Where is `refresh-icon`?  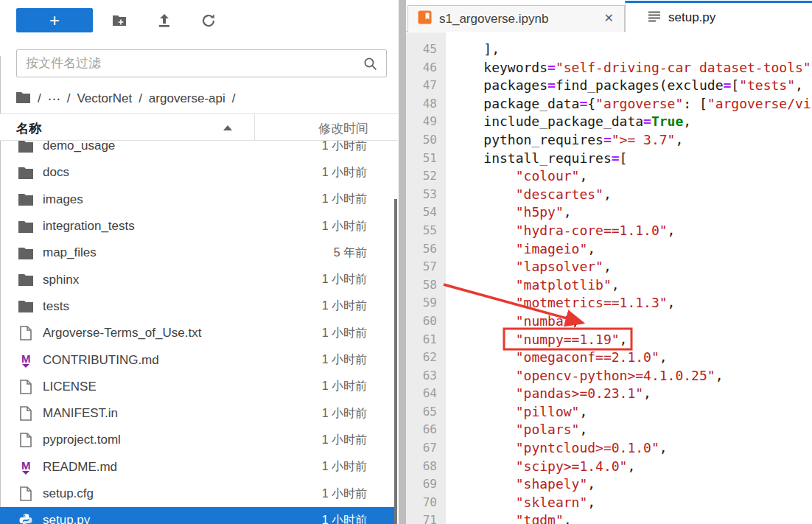
refresh-icon is located at coordinates (209, 21).